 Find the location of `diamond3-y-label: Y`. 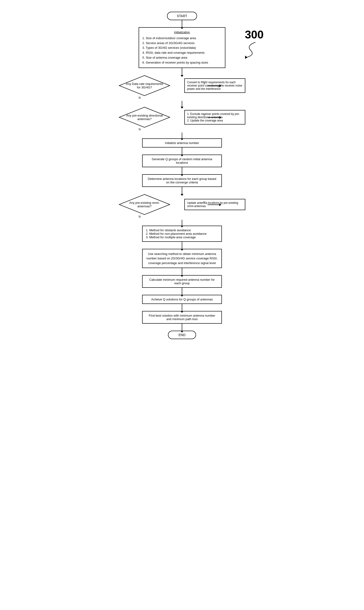

diamond3-y-label: Y is located at coordinates (204, 202).